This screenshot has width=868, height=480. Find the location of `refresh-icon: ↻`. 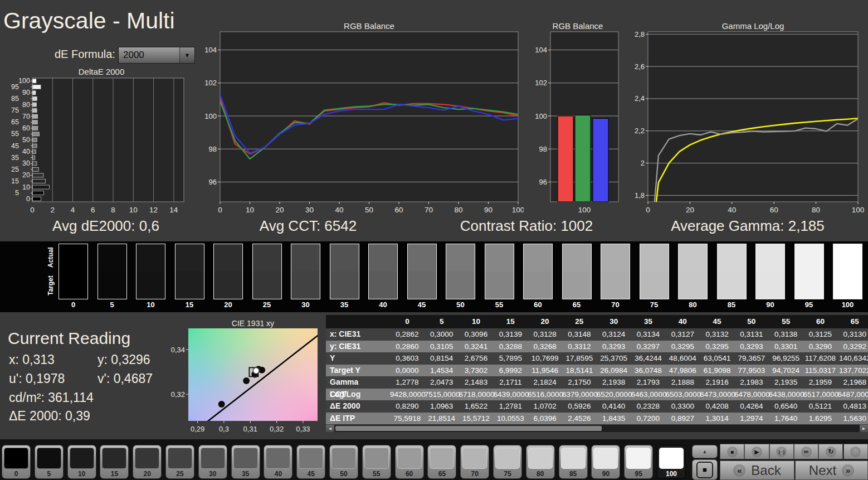

refresh-icon: ↻ is located at coordinates (831, 452).